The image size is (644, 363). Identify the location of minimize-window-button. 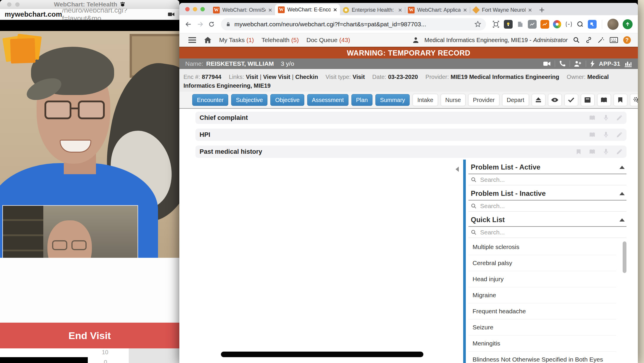
(195, 9).